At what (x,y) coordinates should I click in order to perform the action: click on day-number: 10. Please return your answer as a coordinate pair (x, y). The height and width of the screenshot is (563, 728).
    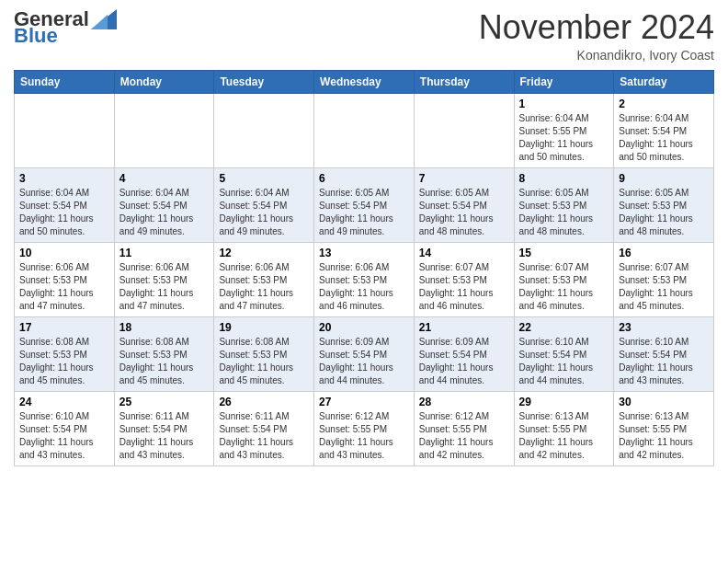
    Looking at the image, I should click on (64, 253).